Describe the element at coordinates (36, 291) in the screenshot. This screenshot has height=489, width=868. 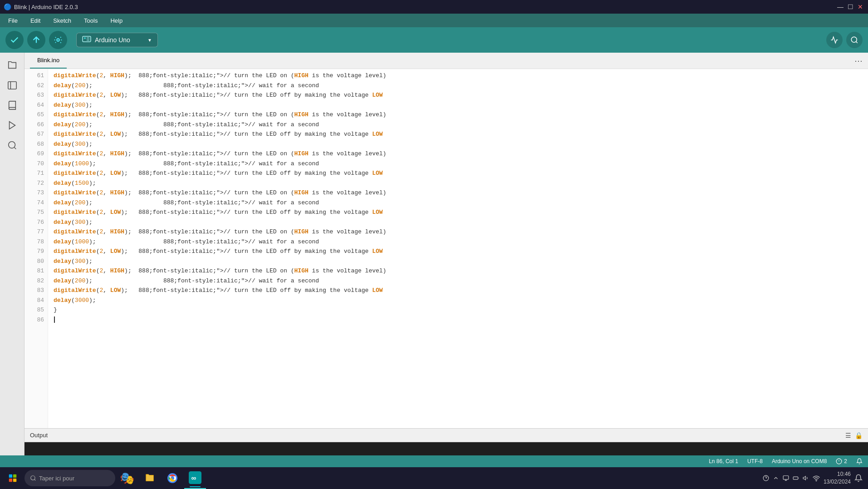
I see `line-number: 83` at that location.